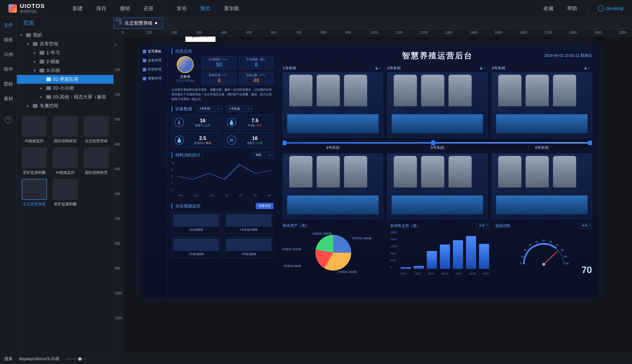 This screenshot has height=364, width=632. I want to click on tree-node: ▸03-其他：组态大屏（兼容, so click(65, 97).